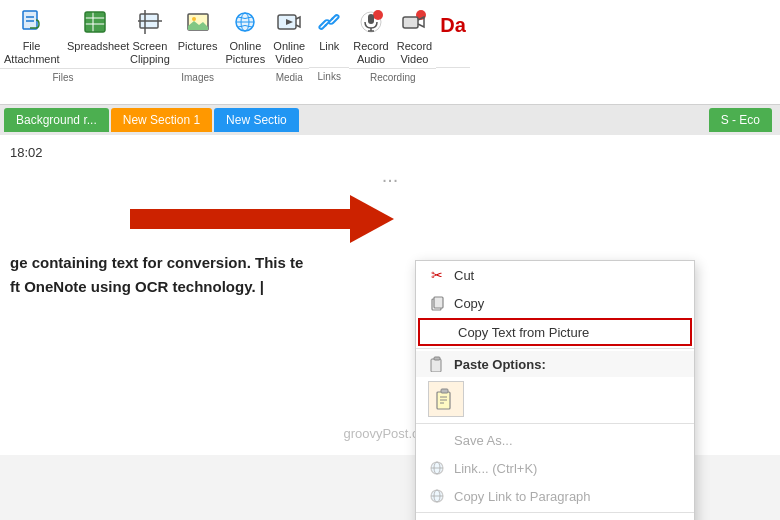 This screenshot has height=520, width=780. What do you see at coordinates (289, 22) in the screenshot?
I see `online-video-icon` at bounding box center [289, 22].